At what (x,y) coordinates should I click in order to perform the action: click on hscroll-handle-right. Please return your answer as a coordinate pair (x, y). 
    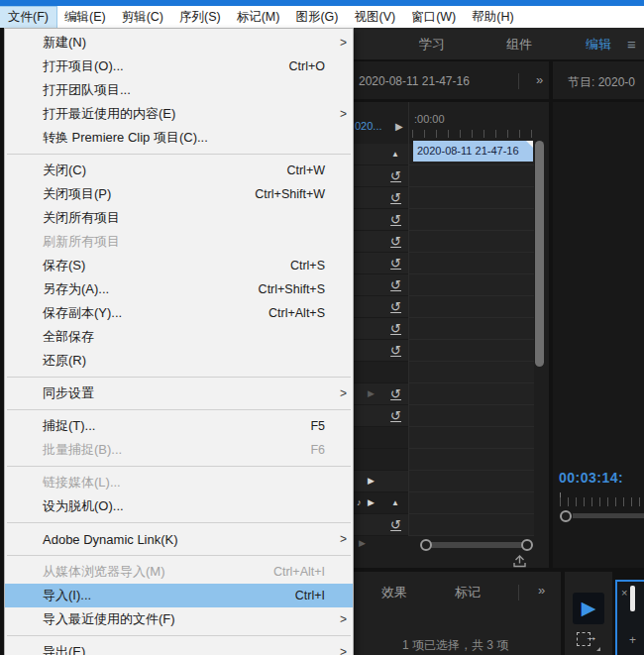
    Looking at the image, I should click on (527, 545).